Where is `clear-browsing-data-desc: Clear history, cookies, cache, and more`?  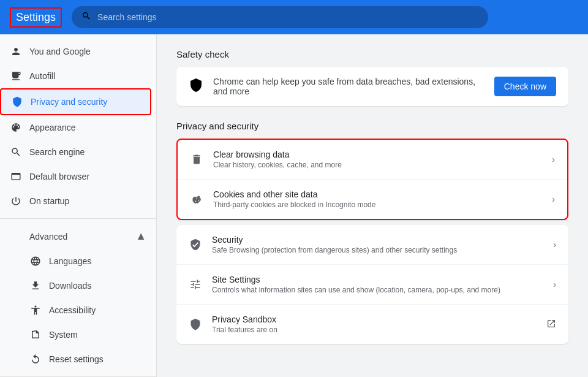 clear-browsing-data-desc: Clear history, cookies, cache, and more is located at coordinates (377, 165).